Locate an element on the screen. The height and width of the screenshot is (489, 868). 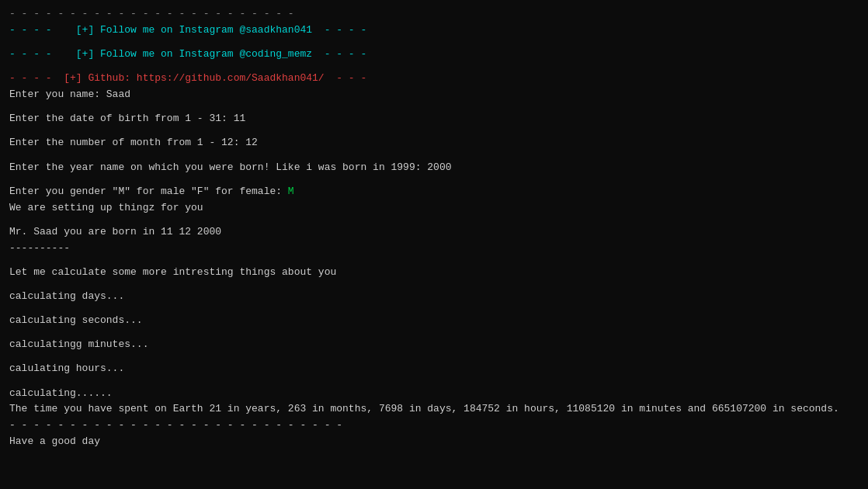
terminal-line-15: We are setting up thingz for you is located at coordinates (434, 208).